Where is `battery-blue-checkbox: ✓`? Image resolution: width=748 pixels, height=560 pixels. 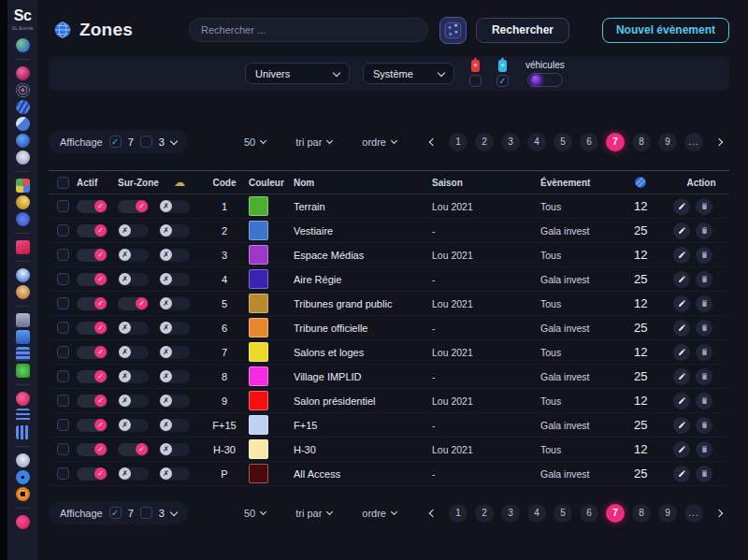
battery-blue-checkbox: ✓ is located at coordinates (503, 80).